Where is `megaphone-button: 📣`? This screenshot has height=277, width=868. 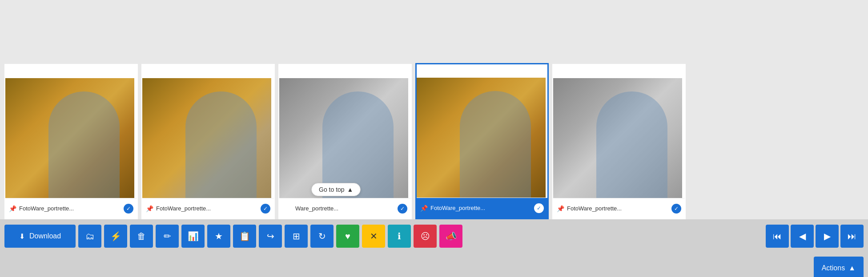
megaphone-button: 📣 is located at coordinates (451, 236).